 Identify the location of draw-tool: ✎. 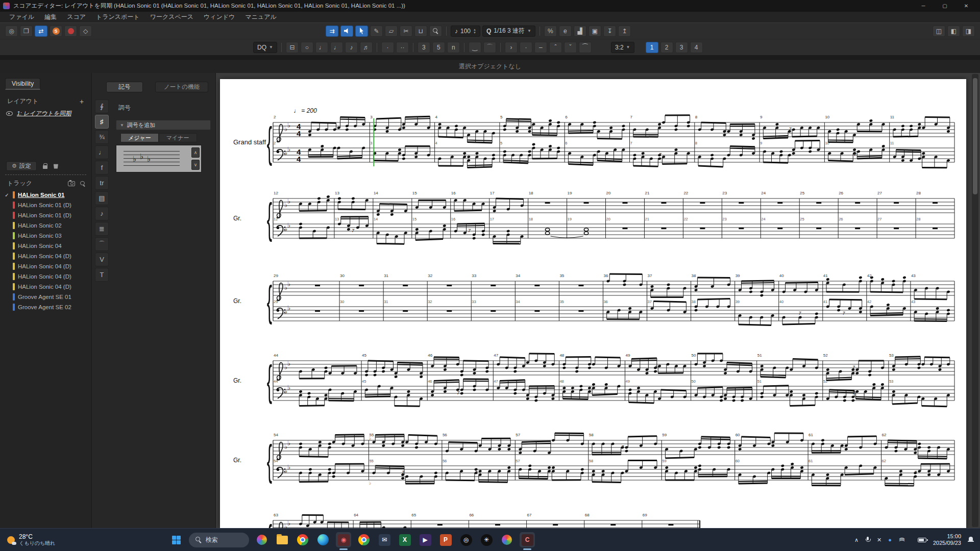
(377, 31).